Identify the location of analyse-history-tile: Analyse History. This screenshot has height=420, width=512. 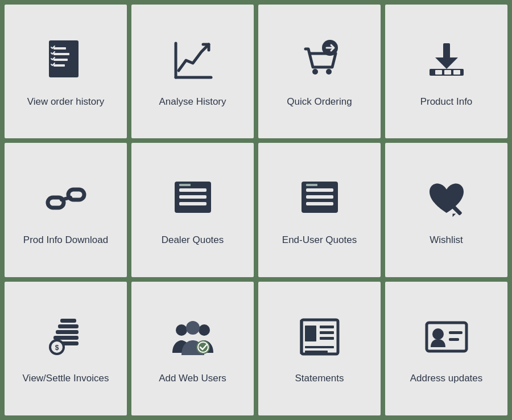
(192, 72).